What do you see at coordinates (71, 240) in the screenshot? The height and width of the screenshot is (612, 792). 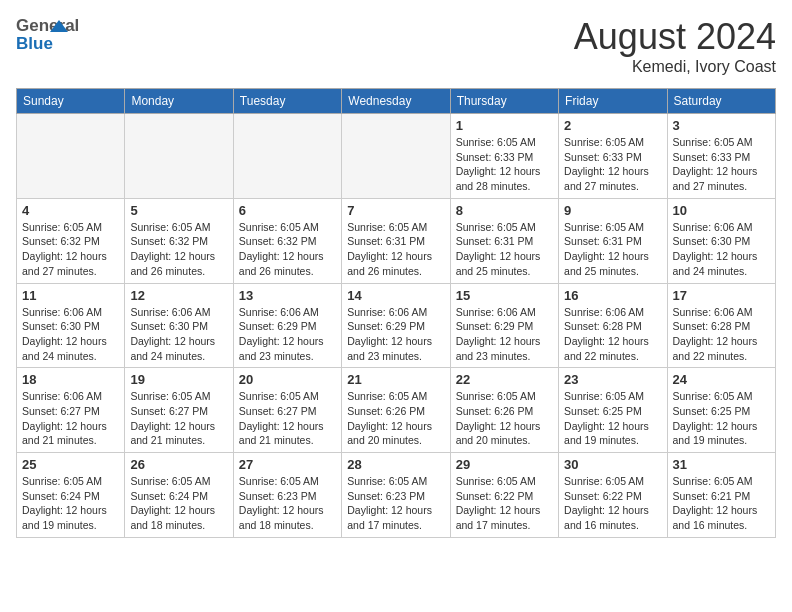 I see `table-row: 4Sunrise: 6:05 AM Sunset: 6:32 PM Daylig…` at bounding box center [71, 240].